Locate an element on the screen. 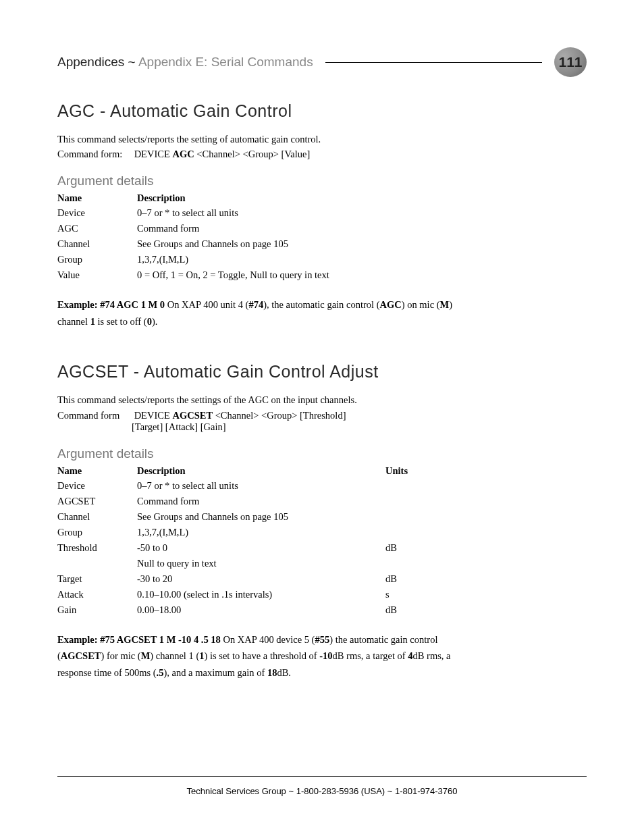 The image size is (644, 834). section-title-agc: AGC - Automatic Gain Control is located at coordinates (322, 111).